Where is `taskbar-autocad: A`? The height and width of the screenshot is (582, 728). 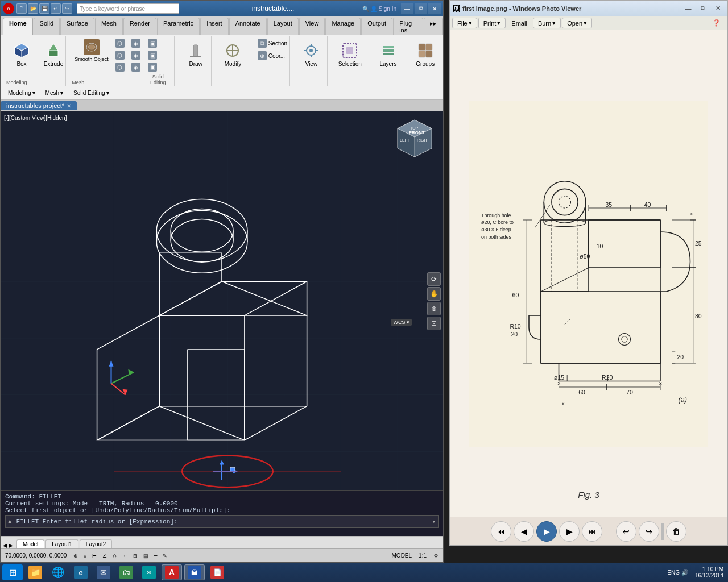
taskbar-autocad: A is located at coordinates (172, 572).